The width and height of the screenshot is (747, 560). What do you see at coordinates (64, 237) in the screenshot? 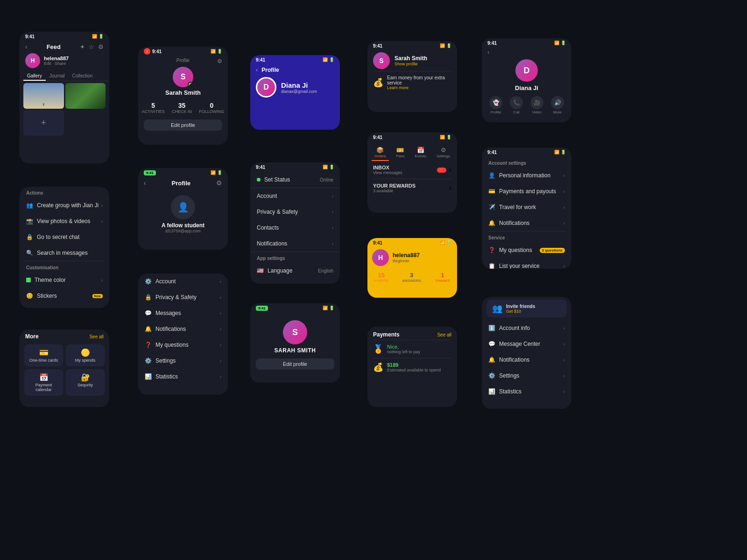
I see `menu-secret-chat: 🔒 Go to secret chat` at bounding box center [64, 237].